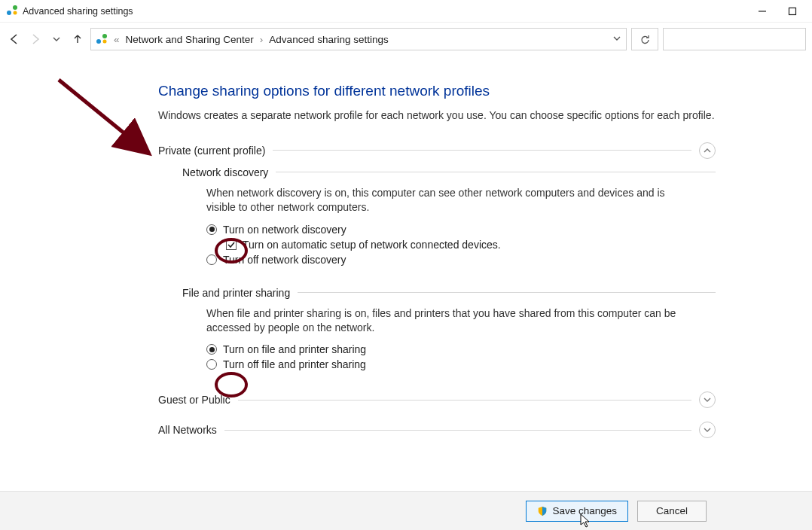 The height and width of the screenshot is (530, 812). I want to click on breadcrumb-icon, so click(102, 39).